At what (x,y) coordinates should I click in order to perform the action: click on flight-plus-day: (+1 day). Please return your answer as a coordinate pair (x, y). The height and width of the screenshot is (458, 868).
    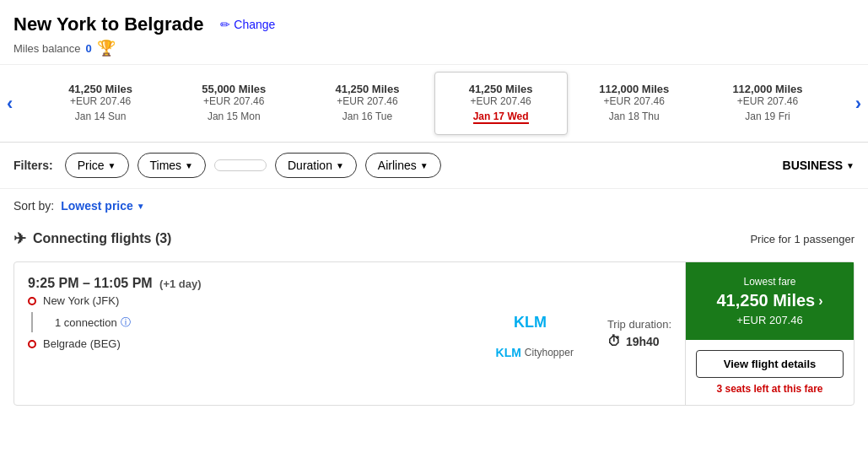
    Looking at the image, I should click on (181, 283).